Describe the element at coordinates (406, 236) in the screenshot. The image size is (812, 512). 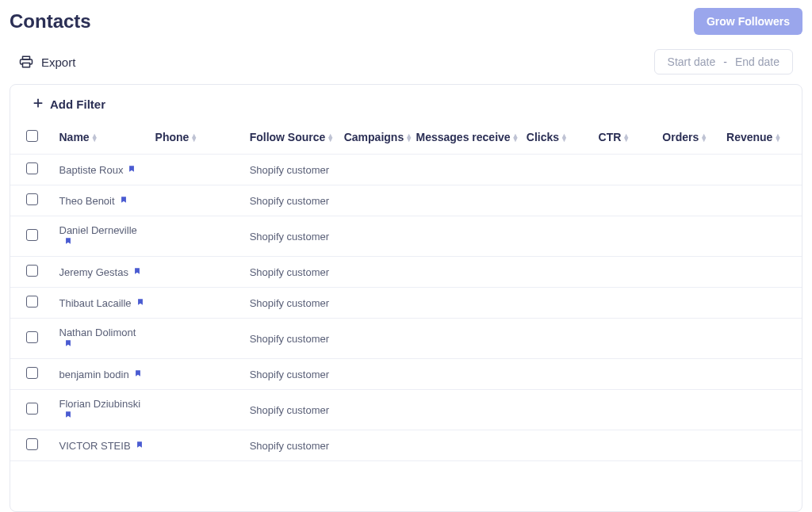
I see `table-row: Daniel DernevilleShopify customer` at that location.